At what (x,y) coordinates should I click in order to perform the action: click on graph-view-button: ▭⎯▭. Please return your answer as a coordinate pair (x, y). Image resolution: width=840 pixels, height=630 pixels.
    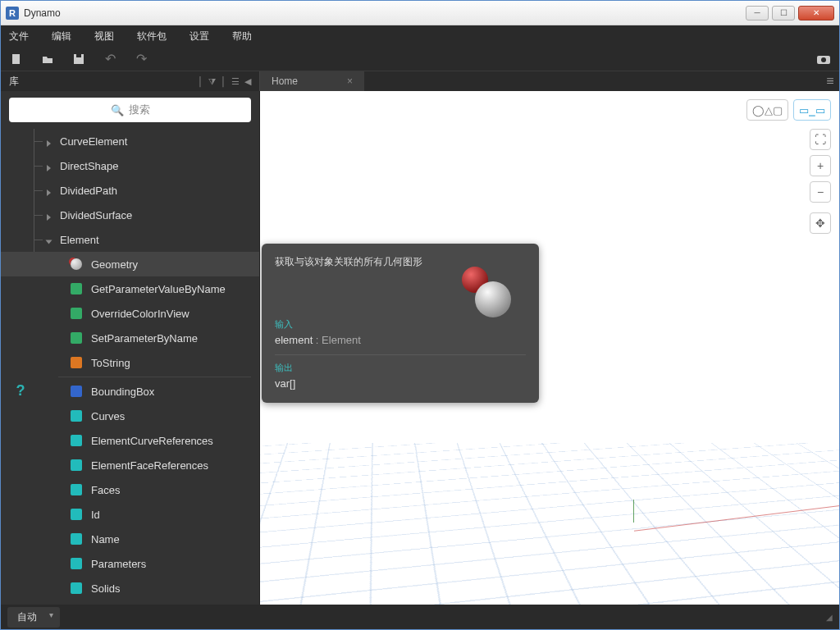
    Looking at the image, I should click on (812, 110).